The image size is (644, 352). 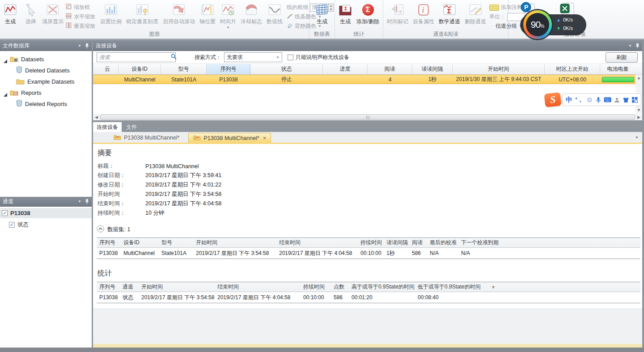 What do you see at coordinates (100, 229) in the screenshot?
I see `collapse-button` at bounding box center [100, 229].